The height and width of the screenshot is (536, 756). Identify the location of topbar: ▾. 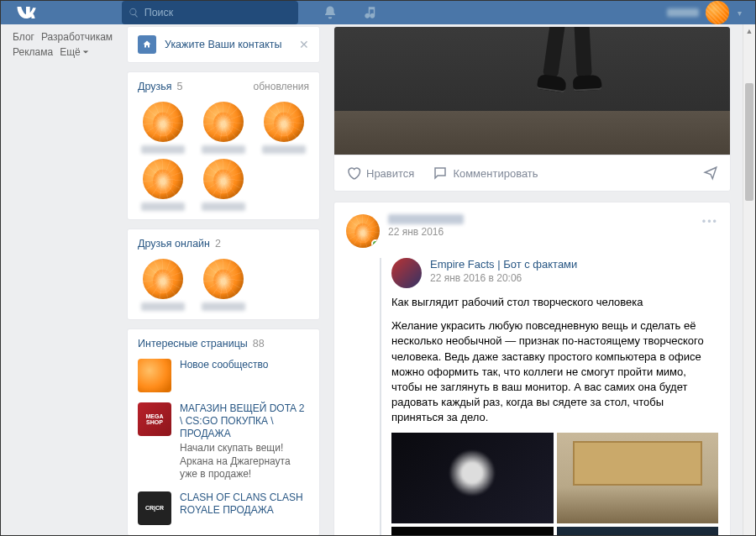
(378, 13).